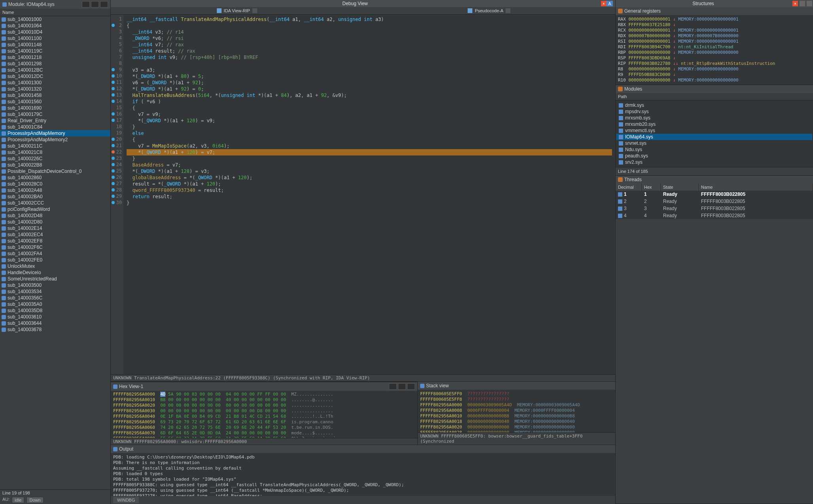  What do you see at coordinates (714, 205) in the screenshot?
I see `threads-body: 11ReadyFFFFF8003B02280522ReadyFFFFF8003B…` at bounding box center [714, 205].